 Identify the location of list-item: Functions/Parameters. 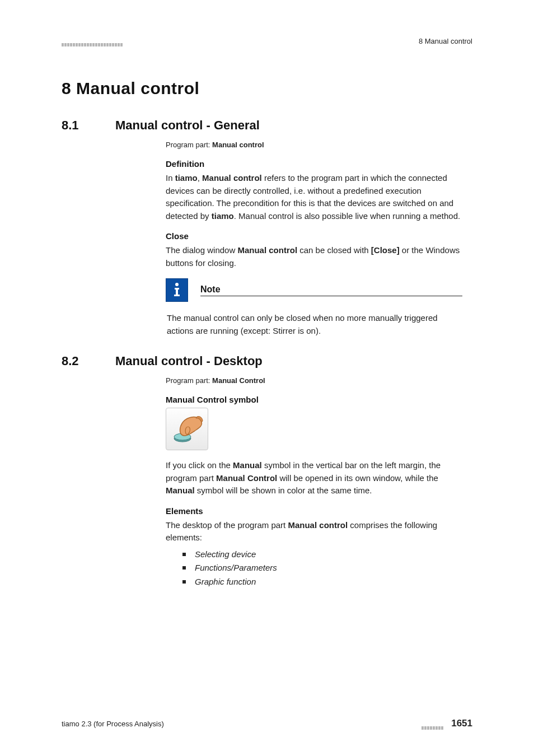
(322, 568).